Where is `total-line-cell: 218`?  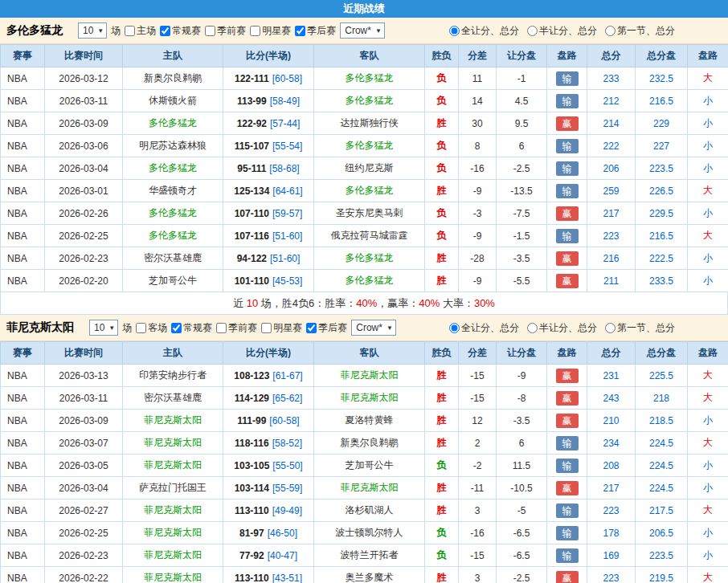
total-line-cell: 218 is located at coordinates (662, 398).